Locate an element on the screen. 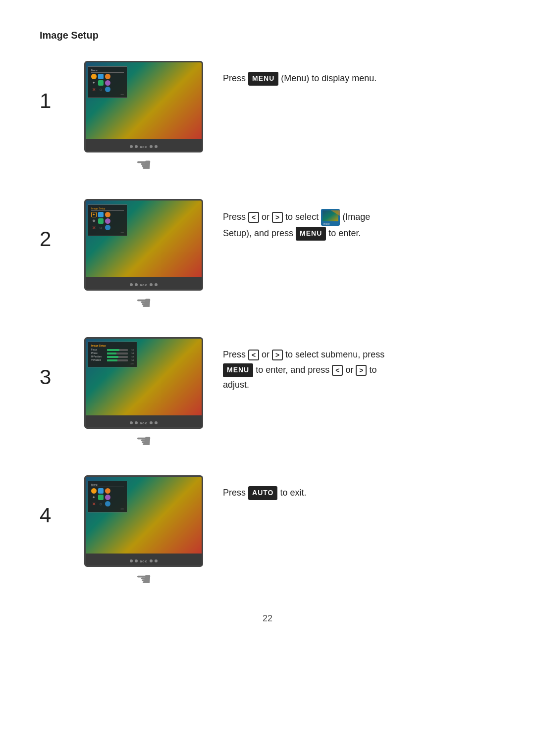 This screenshot has width=535, height=756. step-2-press: Press is located at coordinates (234, 217).